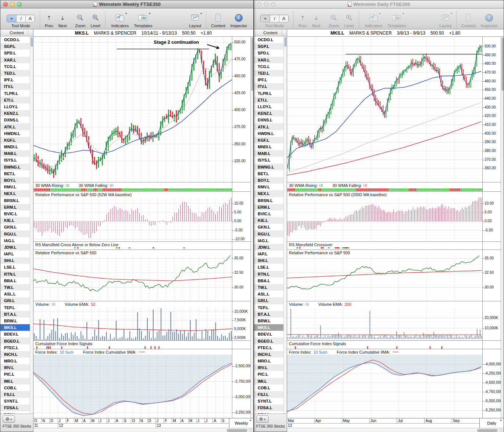 The image size is (504, 432). What do you see at coordinates (218, 21) in the screenshot?
I see `content-button: Content` at bounding box center [218, 21].